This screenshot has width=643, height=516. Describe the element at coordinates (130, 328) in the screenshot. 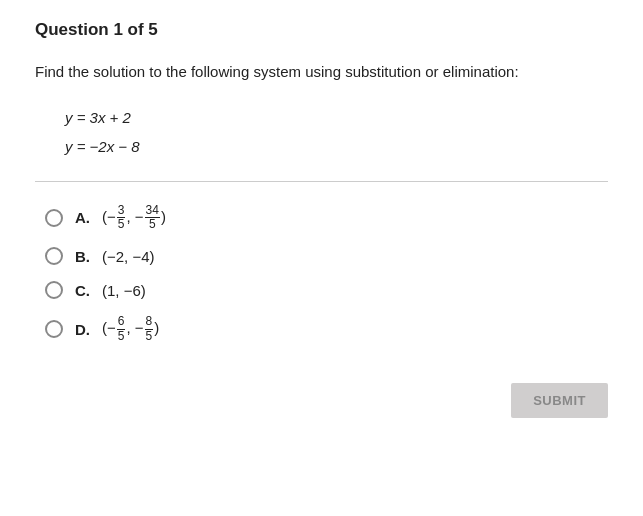

I see `option-d-value: (−65, −85)` at that location.